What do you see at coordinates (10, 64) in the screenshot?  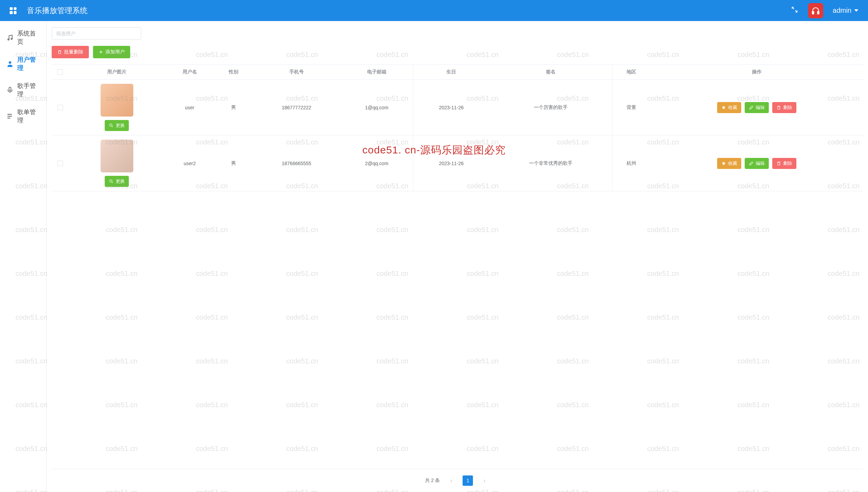 I see `person-icon` at bounding box center [10, 64].